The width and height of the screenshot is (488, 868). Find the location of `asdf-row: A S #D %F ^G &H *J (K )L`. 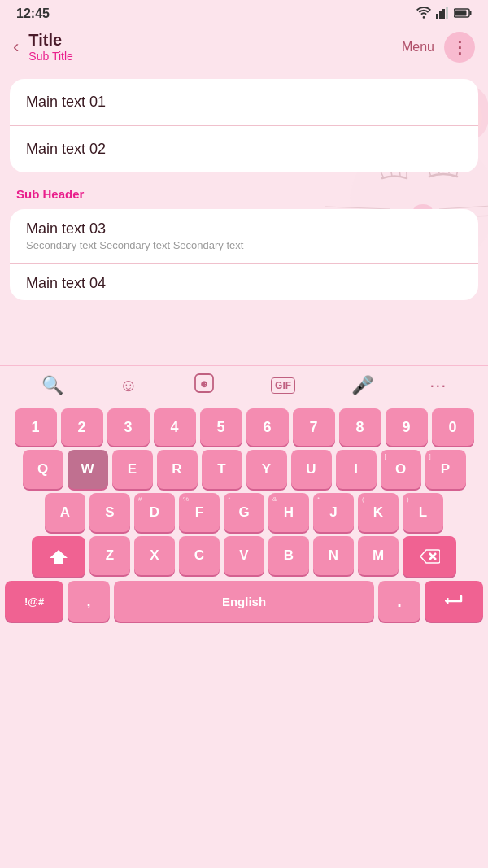

asdf-row: A S #D %F ^G &H *J (K )L is located at coordinates (244, 513).